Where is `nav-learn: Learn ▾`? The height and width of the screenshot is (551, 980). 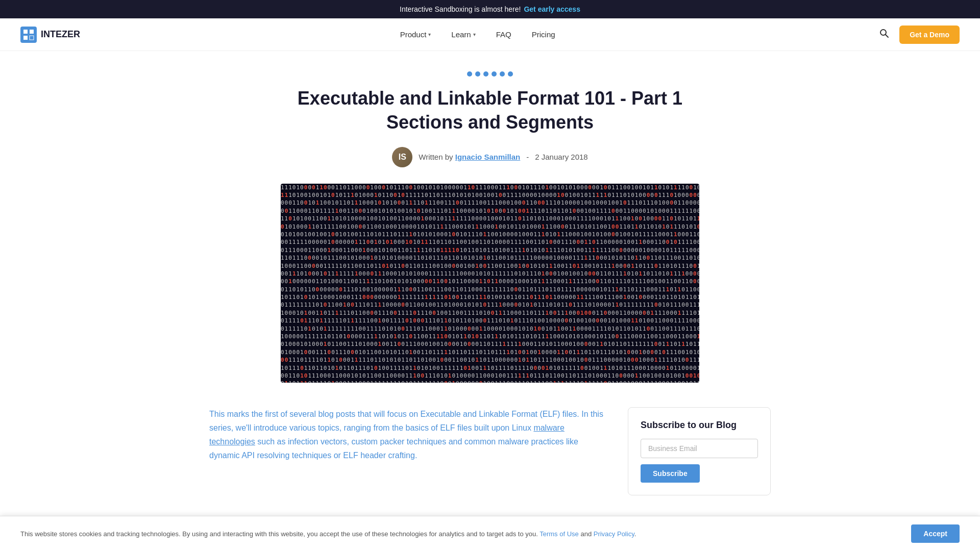
nav-learn: Learn ▾ is located at coordinates (463, 35).